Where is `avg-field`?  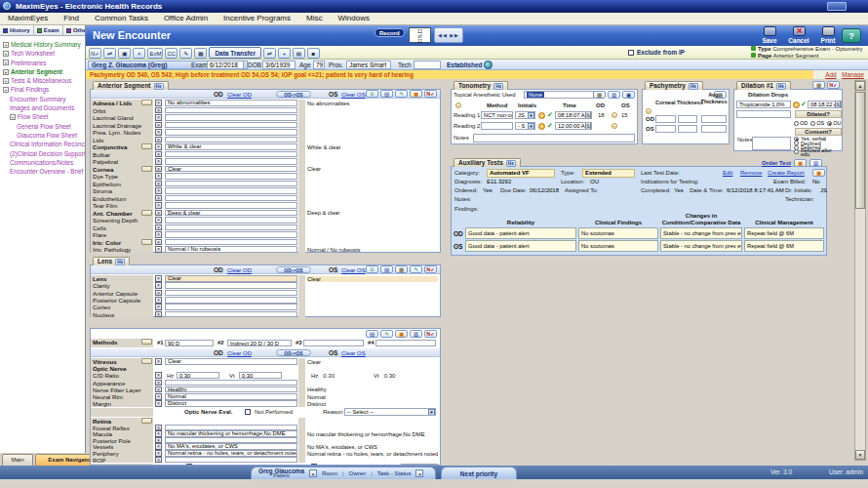
avg-field is located at coordinates (714, 119).